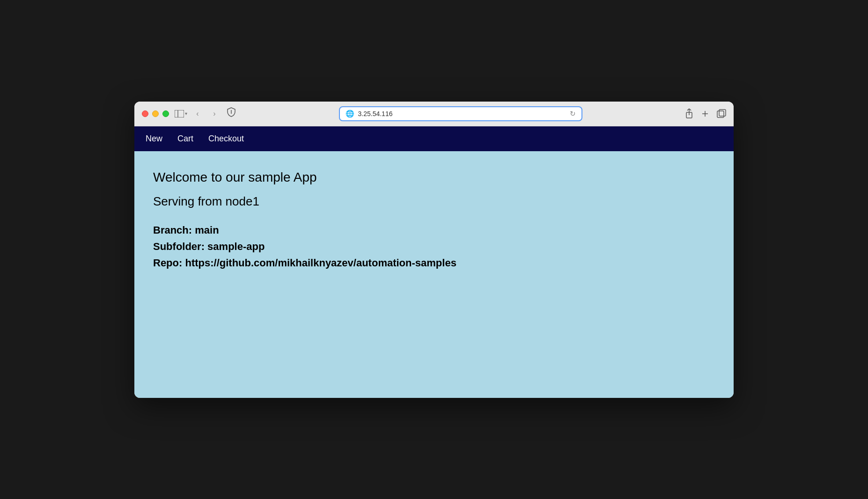 The width and height of the screenshot is (868, 499). What do you see at coordinates (226, 139) in the screenshot?
I see `nav-checkout: Checkout` at bounding box center [226, 139].